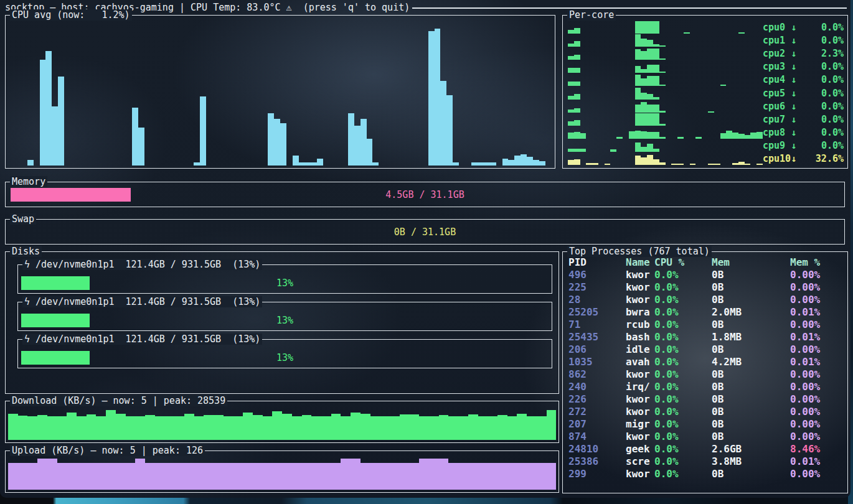 Image resolution: width=853 pixels, height=504 pixels. I want to click on memory-gauge-label: 4.5GB / 31.1GB, so click(425, 195).